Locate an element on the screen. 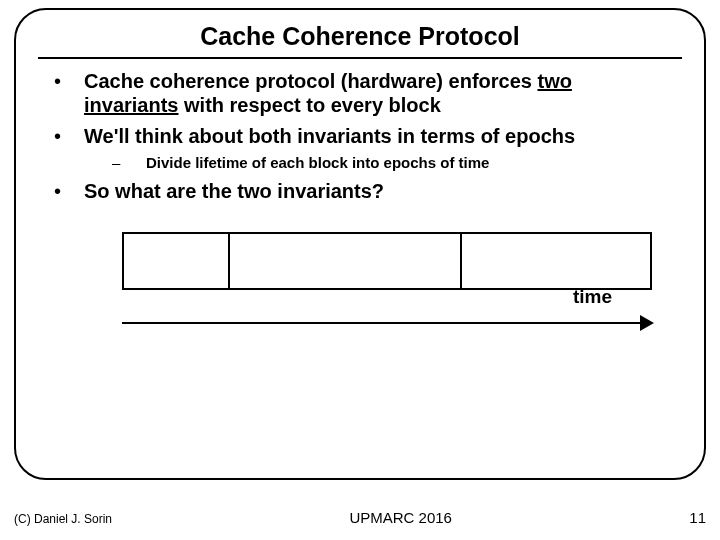  bullet-1: • Cache coherence protocol (hardware) en… is located at coordinates (362, 94).